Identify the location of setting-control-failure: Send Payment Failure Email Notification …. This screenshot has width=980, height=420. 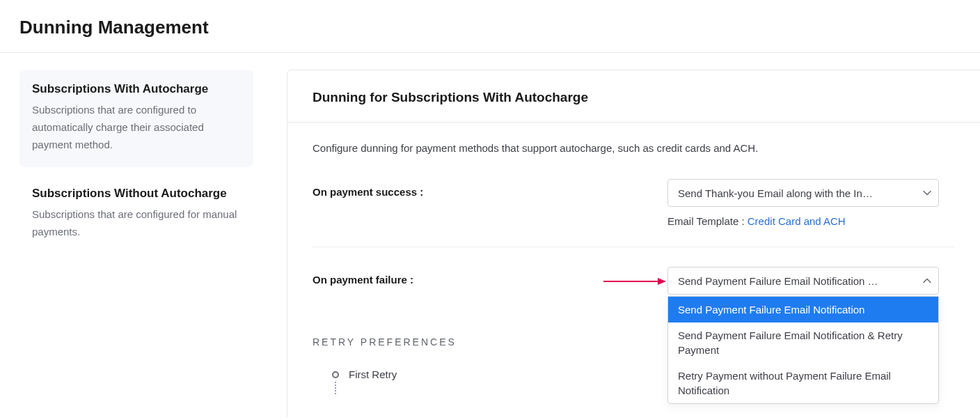
(803, 281).